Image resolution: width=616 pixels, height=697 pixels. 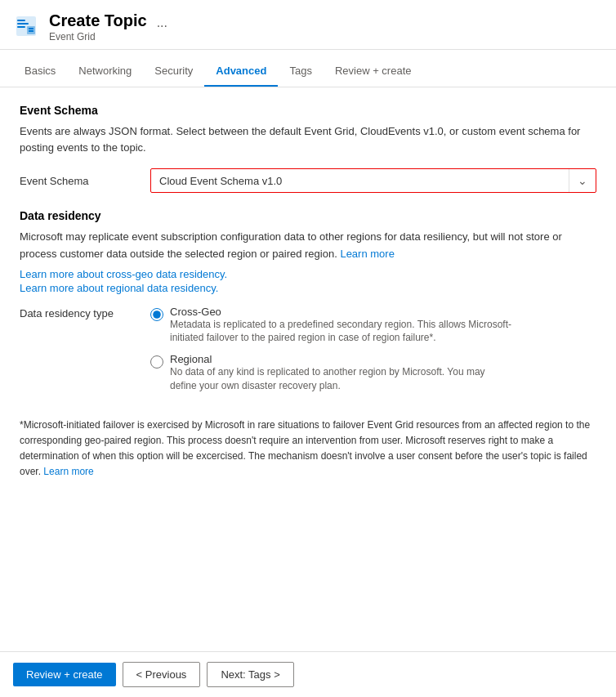 I want to click on app-icon, so click(x=26, y=26).